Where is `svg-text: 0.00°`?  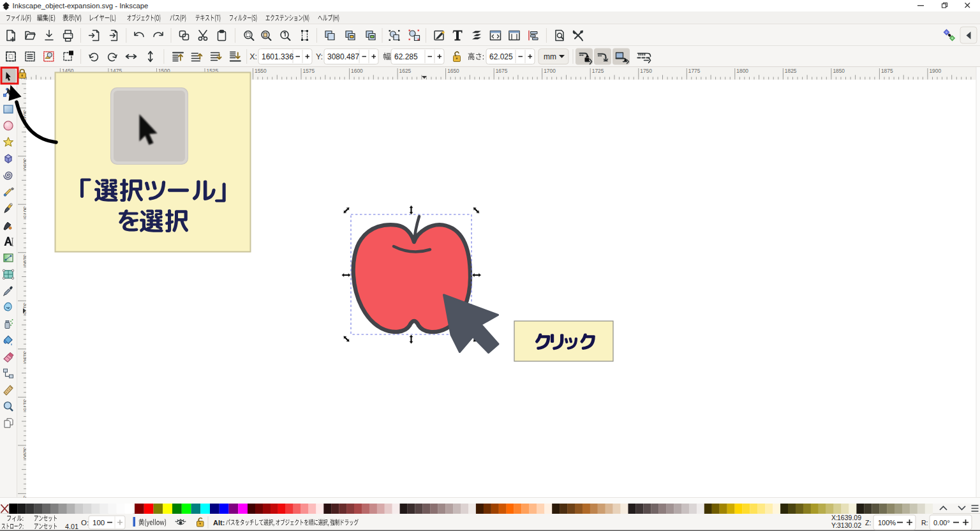
svg-text: 0.00° is located at coordinates (942, 523).